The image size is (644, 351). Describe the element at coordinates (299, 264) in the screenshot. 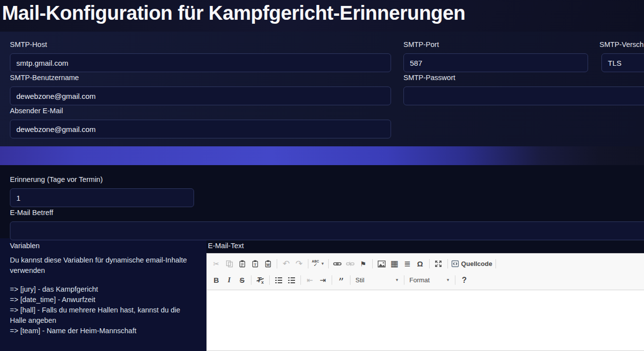

I see `redo-icon: ↷` at that location.